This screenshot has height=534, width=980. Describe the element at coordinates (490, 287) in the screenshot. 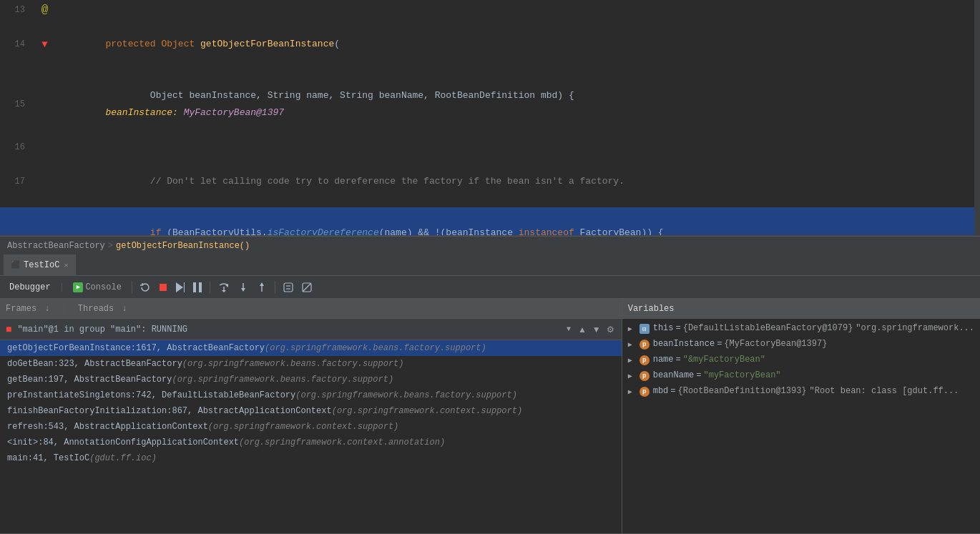

I see `debug-toolbar: Debugger | ▶ Console` at that location.